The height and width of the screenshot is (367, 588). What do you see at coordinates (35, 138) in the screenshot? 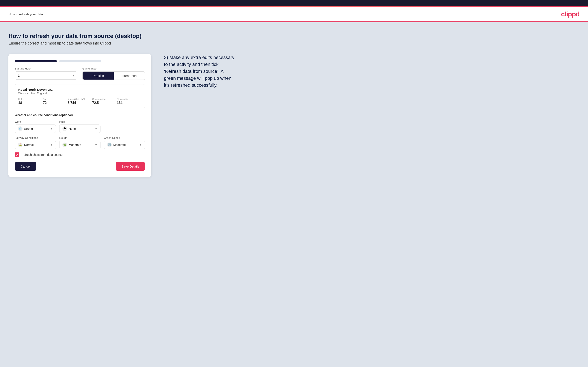
I see `fairway-label: Fairway Conditions` at bounding box center [35, 138].